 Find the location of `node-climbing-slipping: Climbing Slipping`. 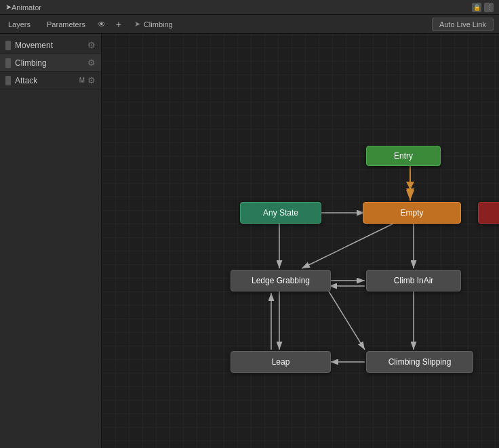

node-climbing-slipping: Climbing Slipping is located at coordinates (420, 362).